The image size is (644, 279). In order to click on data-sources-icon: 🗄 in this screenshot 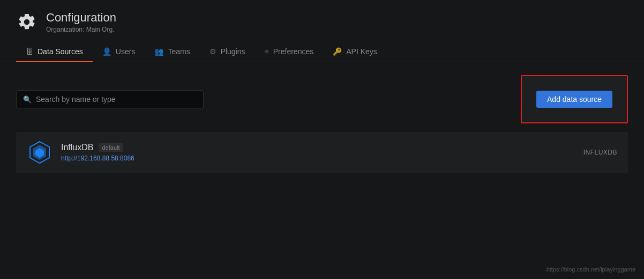, I will do `click(29, 52)`.